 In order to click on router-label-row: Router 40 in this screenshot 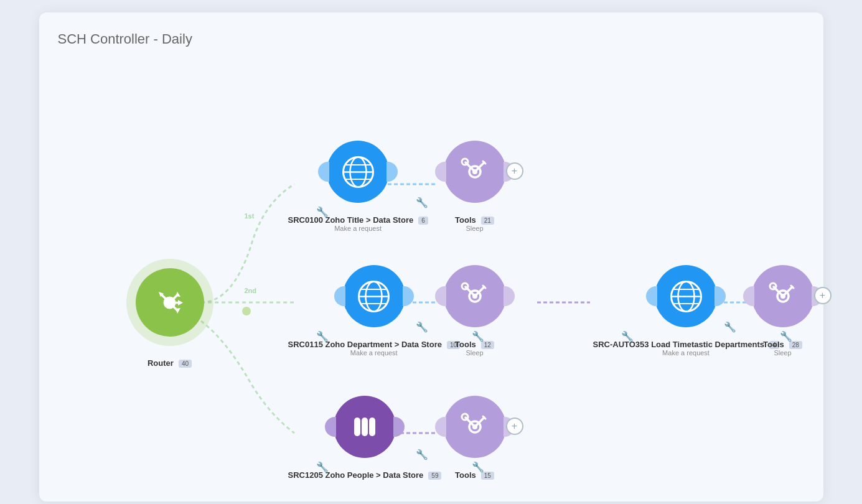, I will do `click(169, 360)`.